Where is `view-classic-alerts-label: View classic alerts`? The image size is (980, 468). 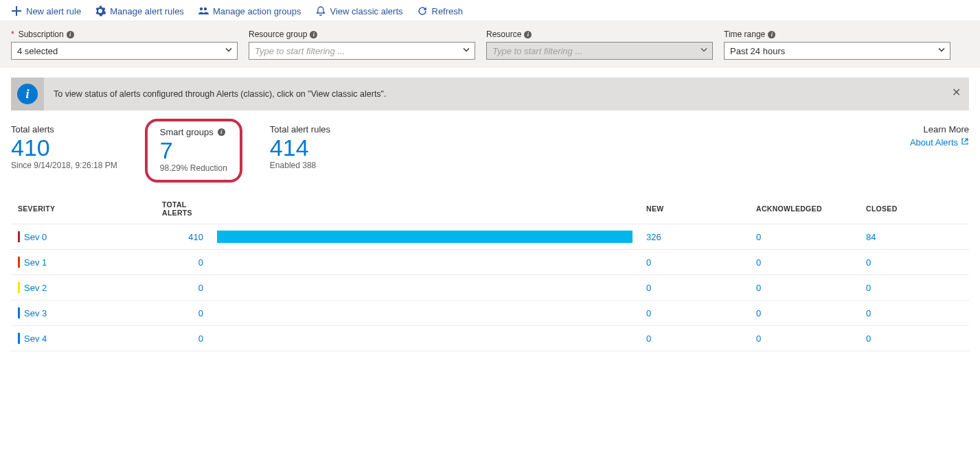 view-classic-alerts-label: View classic alerts is located at coordinates (367, 11).